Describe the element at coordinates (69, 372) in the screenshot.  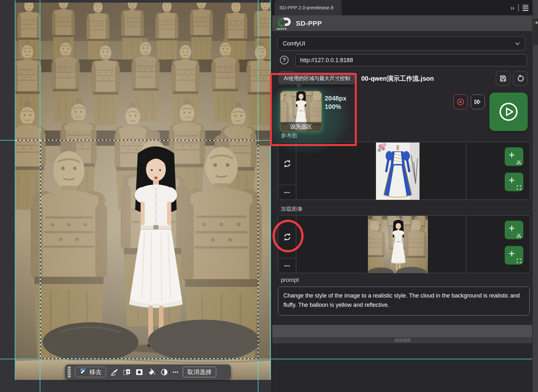
I see `taskbar-grip-handle` at that location.